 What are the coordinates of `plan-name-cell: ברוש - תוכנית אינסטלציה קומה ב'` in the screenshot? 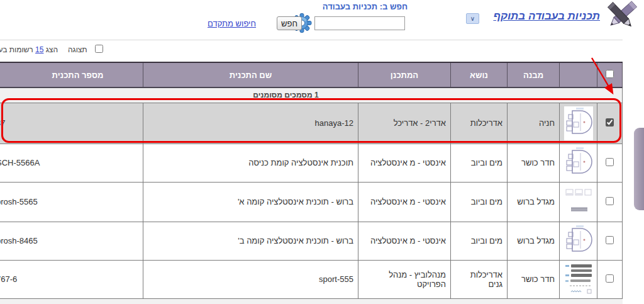 It's located at (251, 240).